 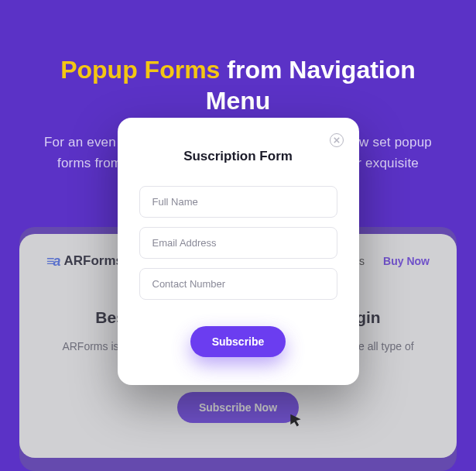 I want to click on hero-title: Popup Forms from Navigation Menu, so click(x=238, y=85).